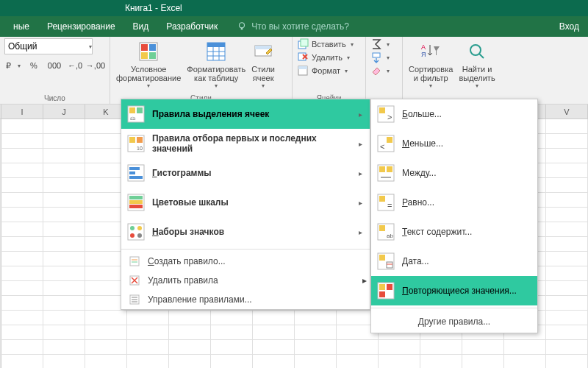 Image resolution: width=588 pixels, height=368 pixels. I want to click on insert-icon, so click(303, 44).